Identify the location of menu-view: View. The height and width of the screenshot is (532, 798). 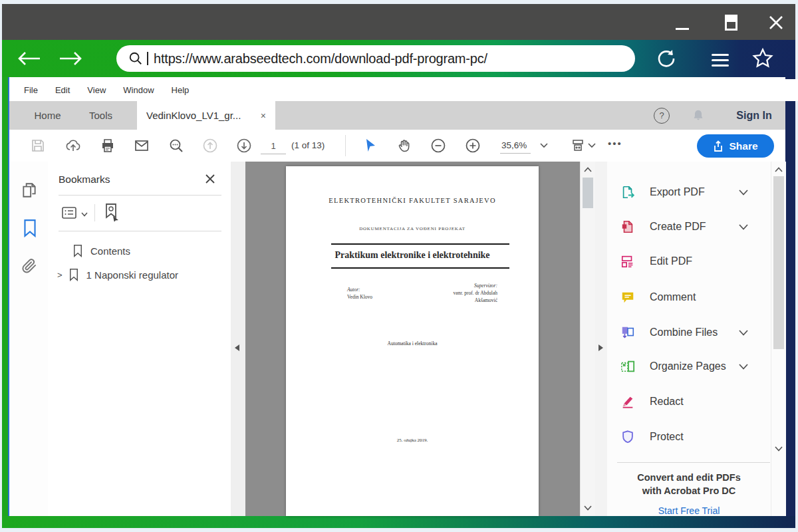
(96, 90).